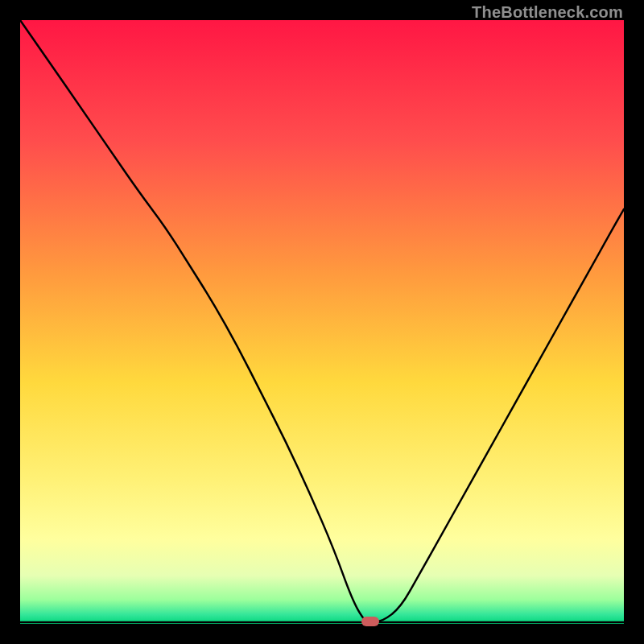 This screenshot has width=644, height=644. Describe the element at coordinates (547, 13) in the screenshot. I see `watermark-text: TheBottleneck.com` at that location.